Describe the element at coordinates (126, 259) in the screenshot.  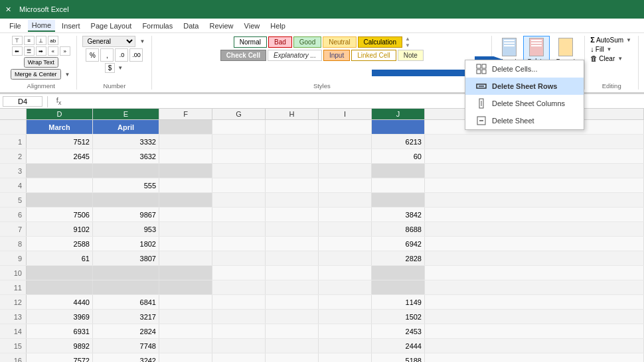
I see `cell-e-9: 3807` at that location.